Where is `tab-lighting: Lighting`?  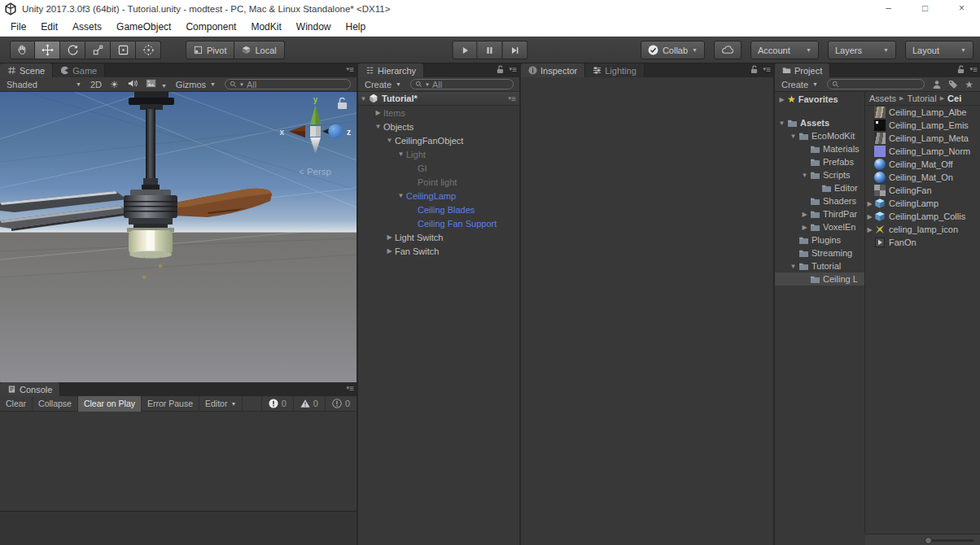 tab-lighting: Lighting is located at coordinates (615, 70).